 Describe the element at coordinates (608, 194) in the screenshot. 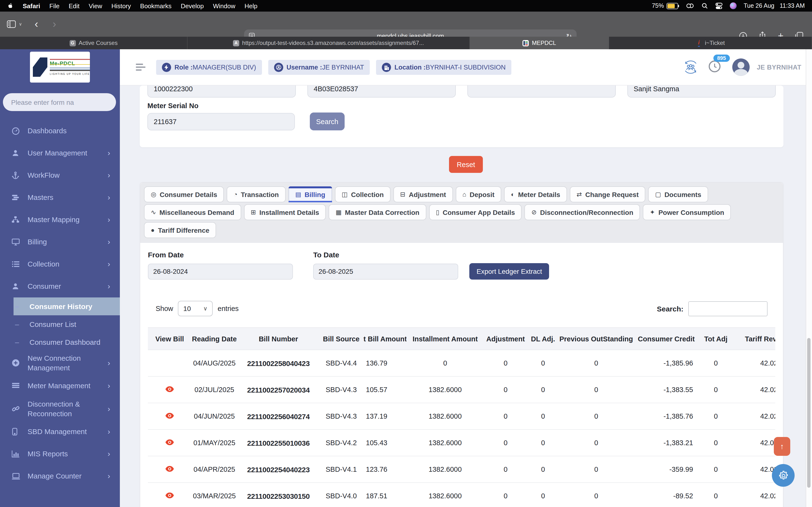

I see `tab-change-request: ⇄Change Request` at that location.